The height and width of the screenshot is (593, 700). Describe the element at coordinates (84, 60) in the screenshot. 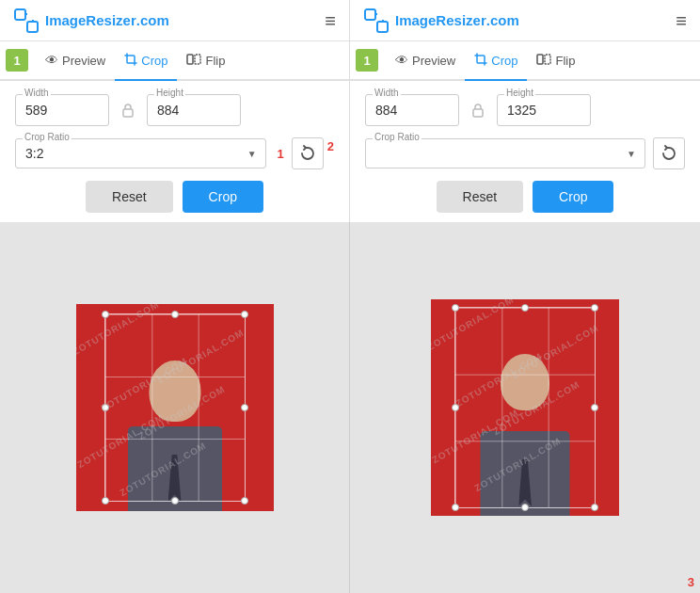

I see `tab-preview-label-left: Preview` at that location.